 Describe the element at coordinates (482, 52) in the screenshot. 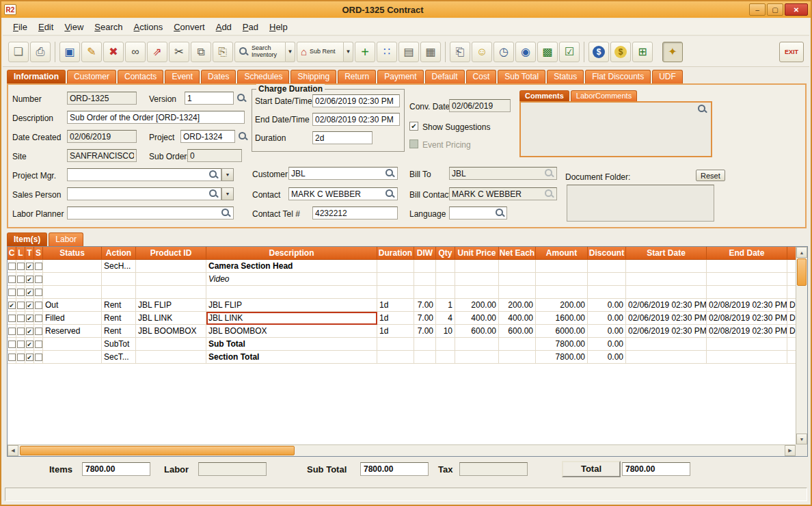

I see `smiley-icon: ☺` at that location.